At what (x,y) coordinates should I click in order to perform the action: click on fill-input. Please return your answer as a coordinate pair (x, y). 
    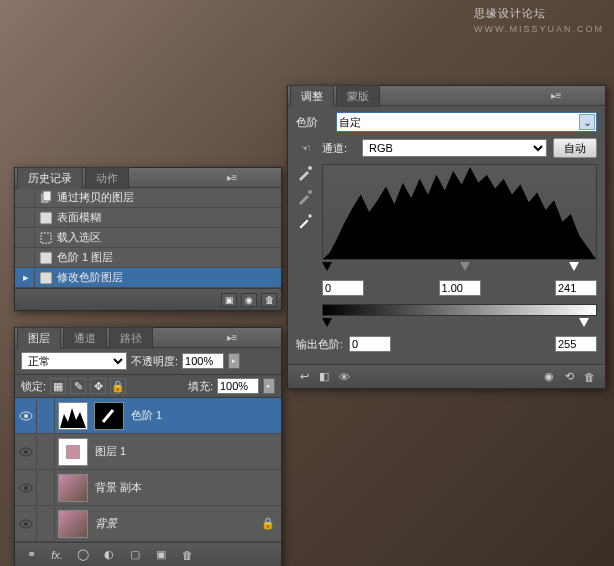
    Looking at the image, I should click on (238, 386).